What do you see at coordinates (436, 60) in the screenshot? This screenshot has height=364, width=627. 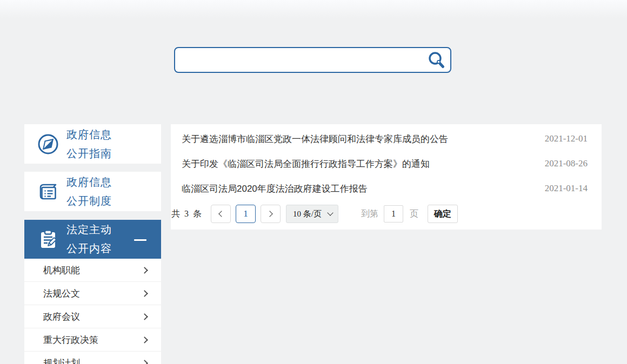 I see `magnifier-icon` at bounding box center [436, 60].